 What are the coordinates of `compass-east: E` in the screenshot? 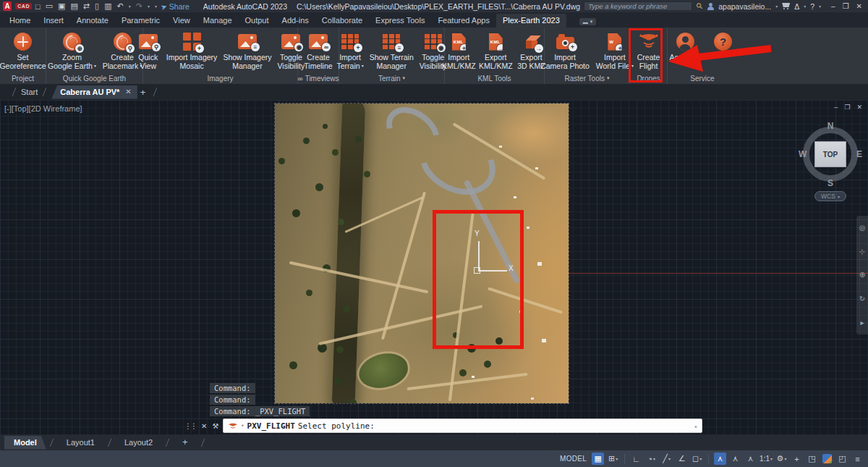 It's located at (859, 154).